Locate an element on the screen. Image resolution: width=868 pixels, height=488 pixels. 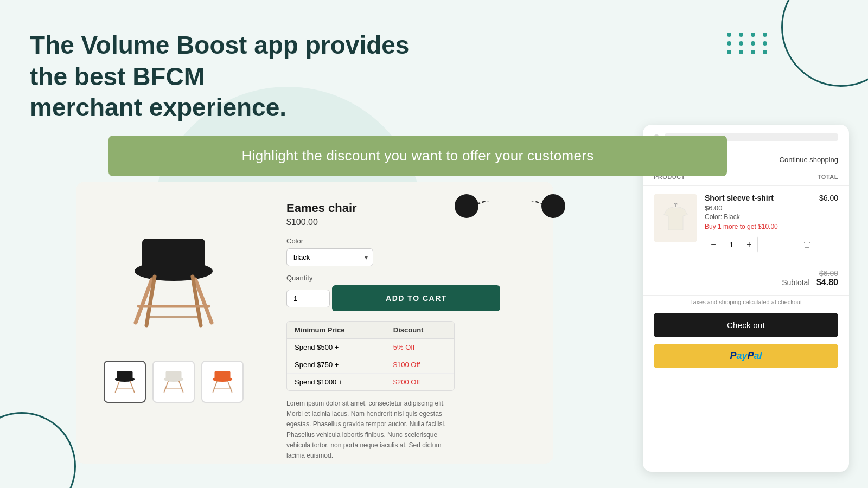
cart-item-delete: 🗑 is located at coordinates (807, 245).